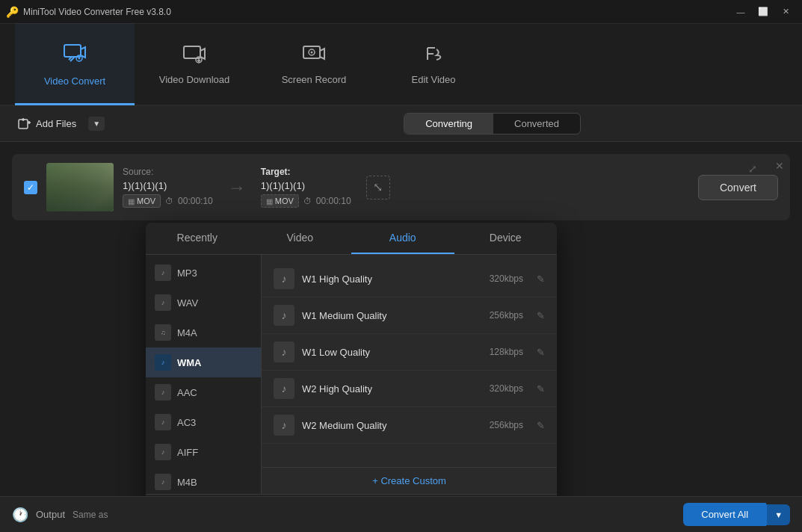 The image size is (802, 532). Describe the element at coordinates (75, 64) in the screenshot. I see `nav-tab-video-convert: Video Convert` at that location.